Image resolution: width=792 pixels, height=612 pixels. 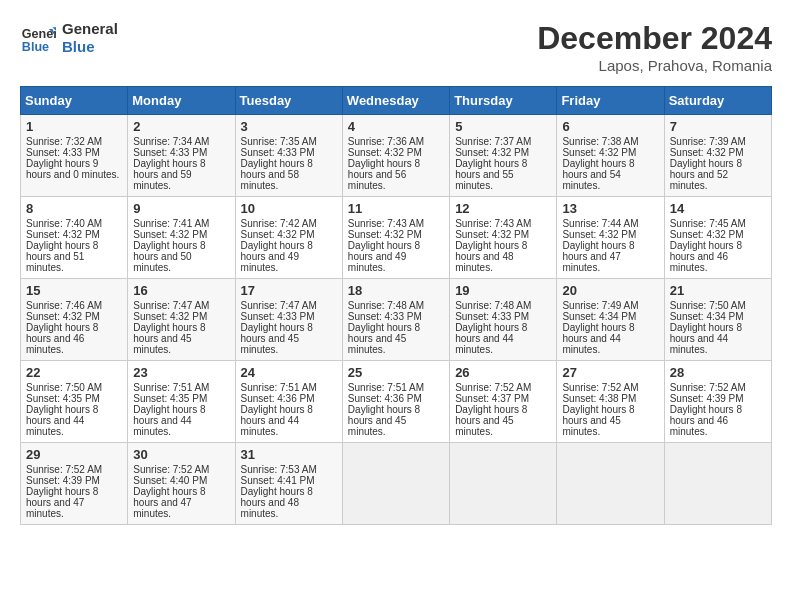 What do you see at coordinates (289, 208) in the screenshot?
I see `day-number: 10` at bounding box center [289, 208].